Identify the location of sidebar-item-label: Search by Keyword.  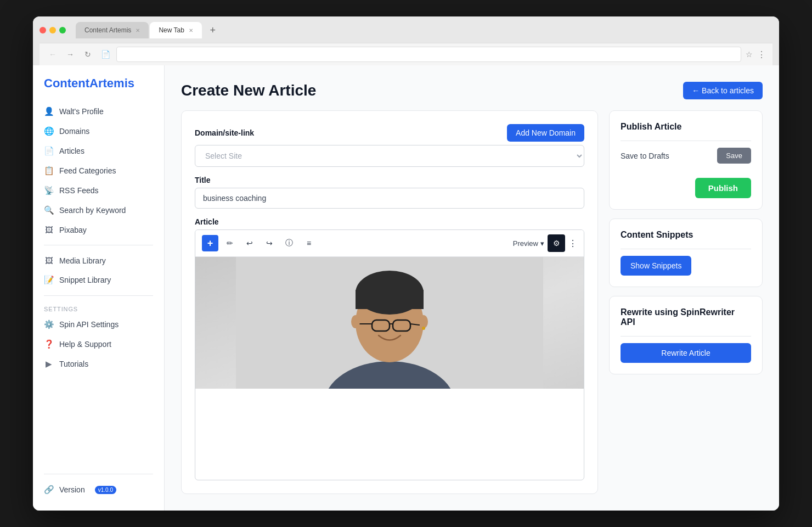
(92, 210).